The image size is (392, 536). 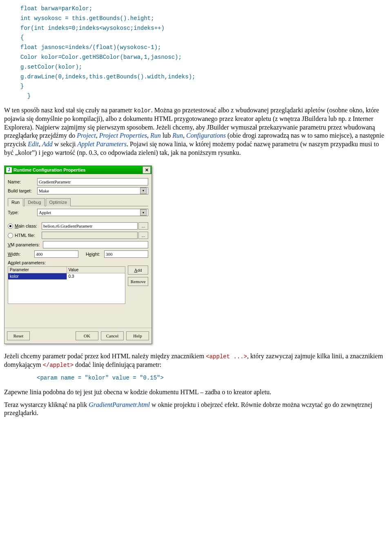 I want to click on dialog-titlebar: J Runtime Configuration Properties ✕, so click(x=78, y=170).